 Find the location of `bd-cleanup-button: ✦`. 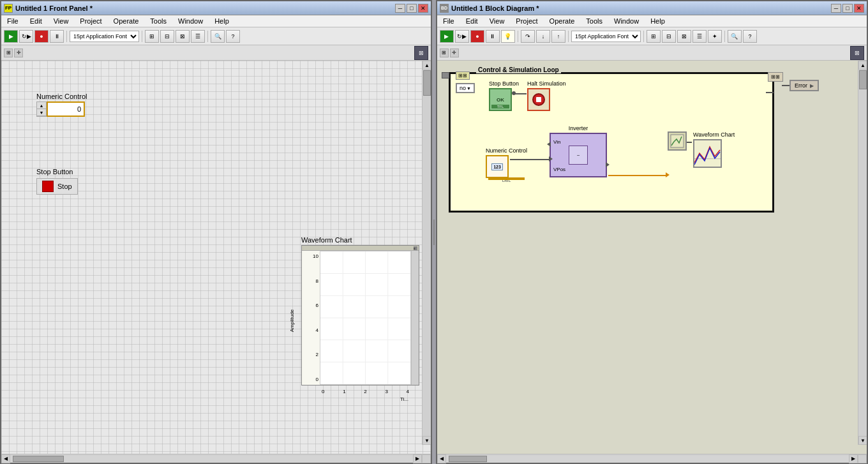

bd-cleanup-button: ✦ is located at coordinates (715, 36).